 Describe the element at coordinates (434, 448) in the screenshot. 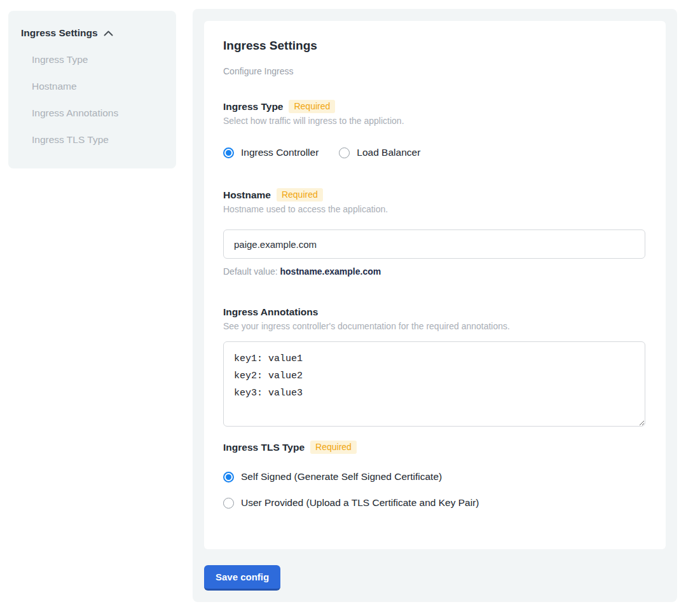

I see `ingress-tls-type-header: Ingress TLS Type Required` at that location.